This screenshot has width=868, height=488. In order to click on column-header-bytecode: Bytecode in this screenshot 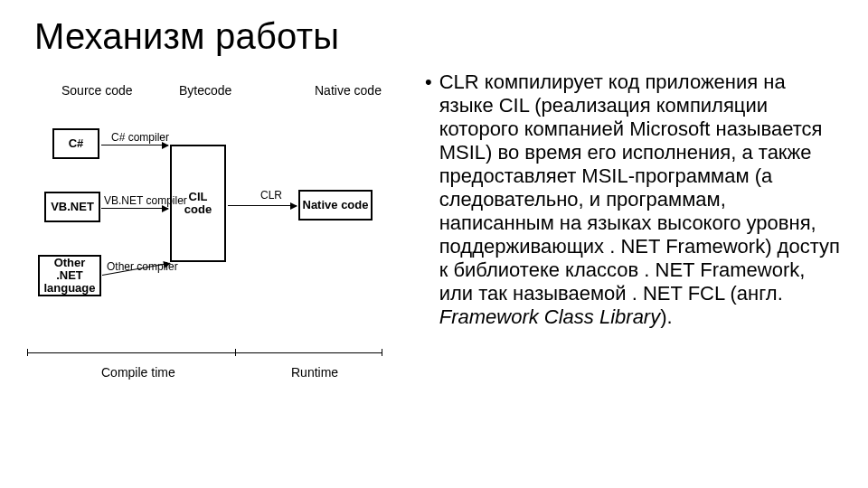, I will do `click(205, 90)`.